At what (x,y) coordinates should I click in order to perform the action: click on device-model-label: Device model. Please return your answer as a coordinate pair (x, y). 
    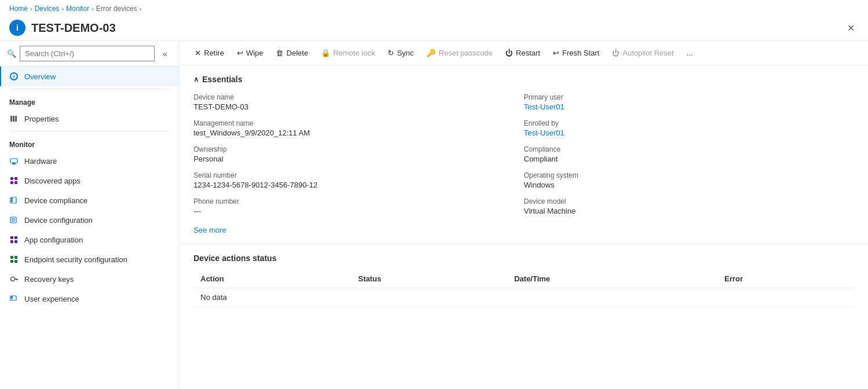
    Looking at the image, I should click on (689, 201).